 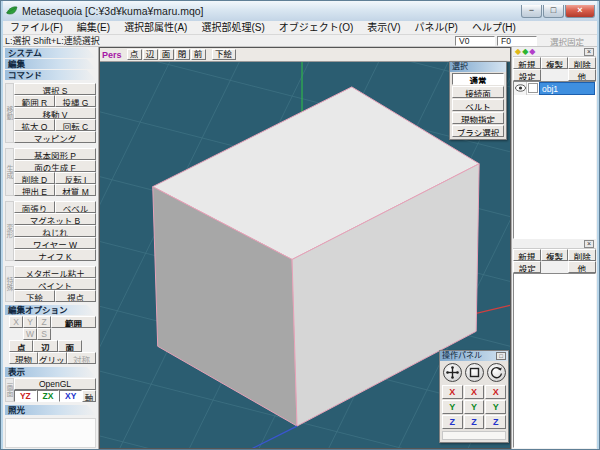 What do you see at coordinates (55, 89) in the screenshot?
I see `cmd-select-button: 選択 S` at bounding box center [55, 89].